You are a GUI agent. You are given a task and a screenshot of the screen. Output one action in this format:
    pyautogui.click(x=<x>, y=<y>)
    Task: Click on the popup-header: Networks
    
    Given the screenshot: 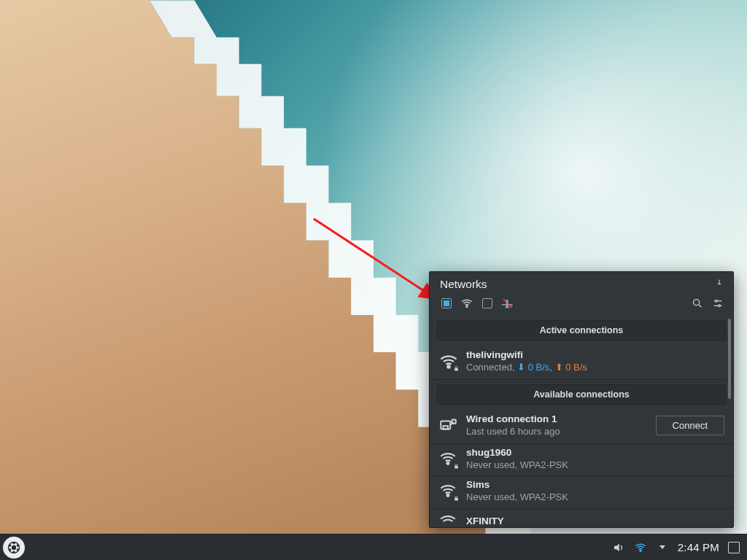 What is the action you would take?
    pyautogui.click(x=581, y=283)
    